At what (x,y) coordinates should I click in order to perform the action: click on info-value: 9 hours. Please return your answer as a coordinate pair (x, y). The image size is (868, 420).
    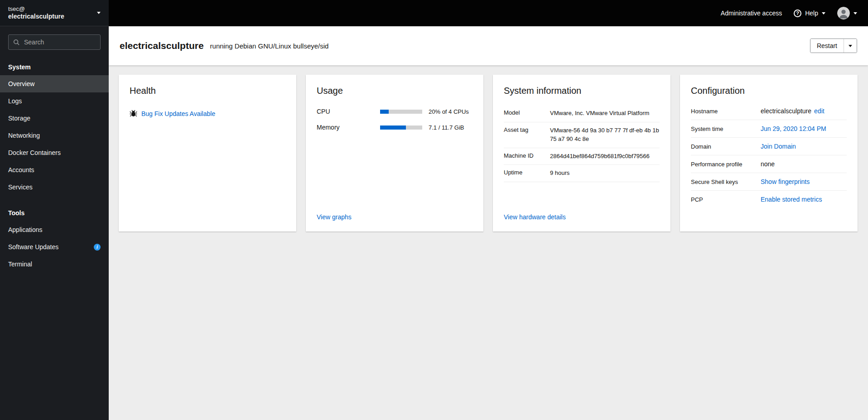
    Looking at the image, I should click on (605, 173).